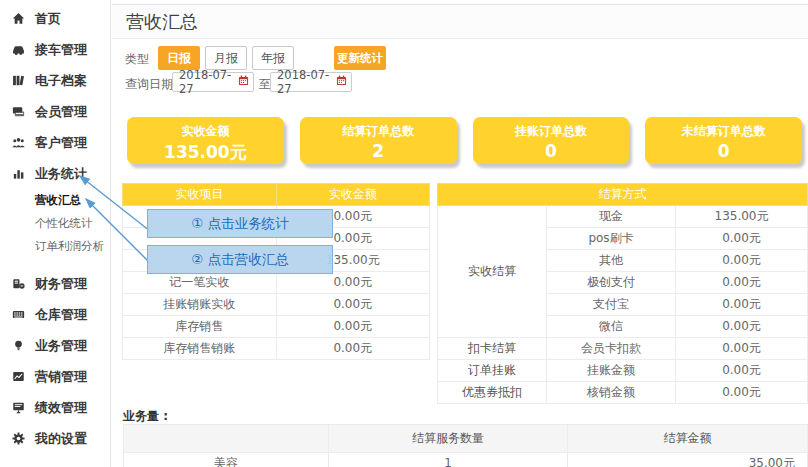  Describe the element at coordinates (460, 58) in the screenshot. I see `report-type-row: 类型 日报月报年报 更新统计` at that location.